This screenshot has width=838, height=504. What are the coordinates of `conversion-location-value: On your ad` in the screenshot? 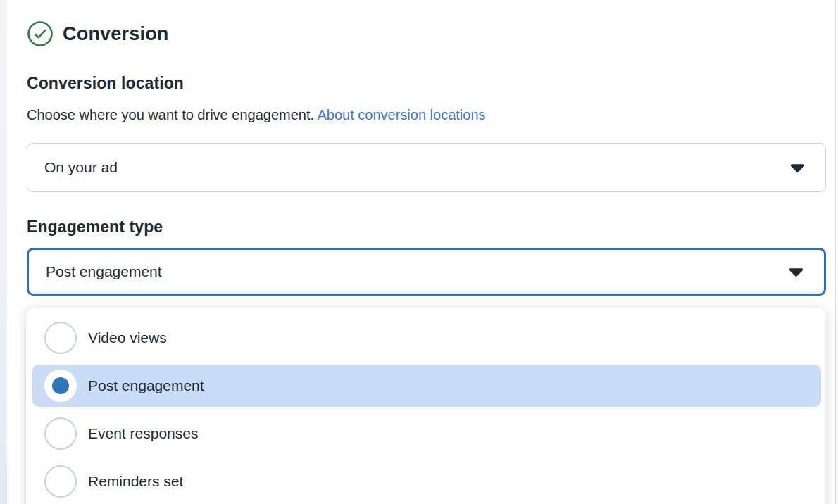 It's located at (81, 168).